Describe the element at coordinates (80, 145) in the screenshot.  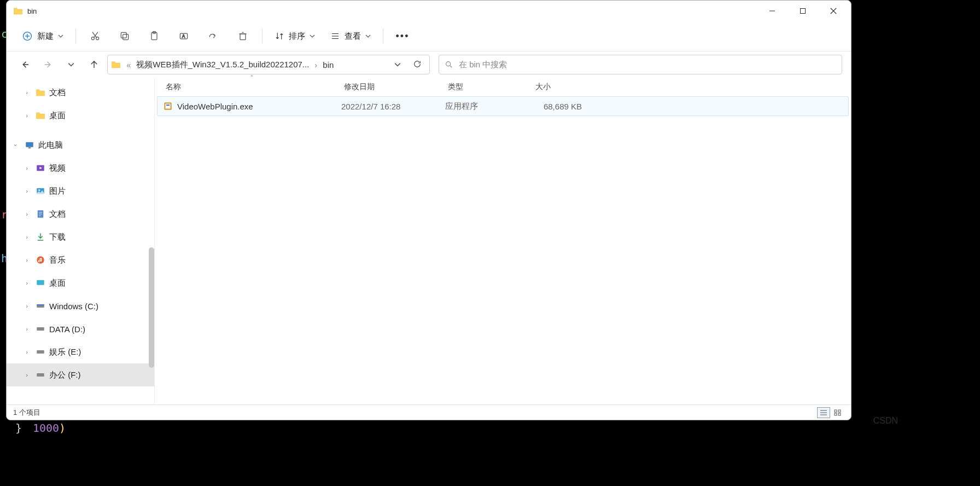
I see `sidebar-item-thispc: ›此电脑` at that location.